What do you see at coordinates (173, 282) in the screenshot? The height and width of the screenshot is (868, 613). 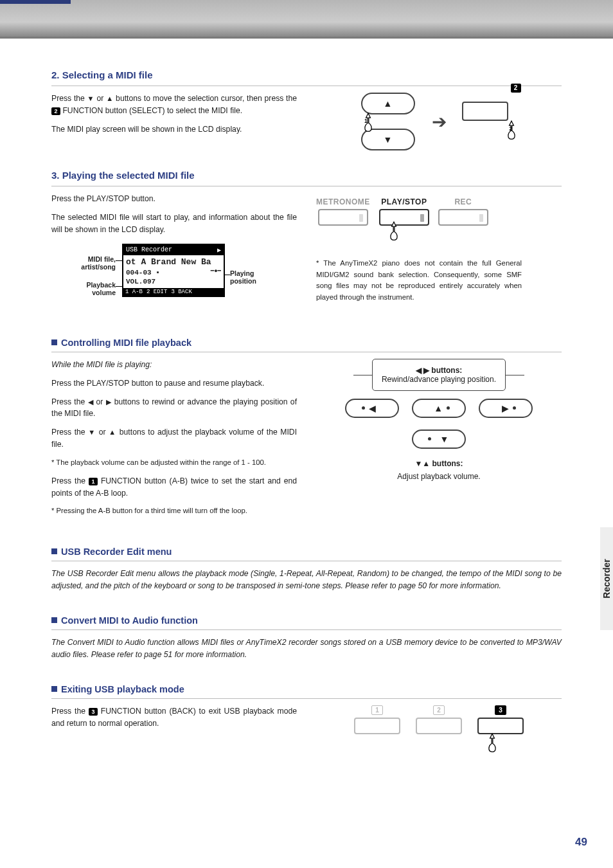 I see `lcd-line3: VOL.097` at bounding box center [173, 282].